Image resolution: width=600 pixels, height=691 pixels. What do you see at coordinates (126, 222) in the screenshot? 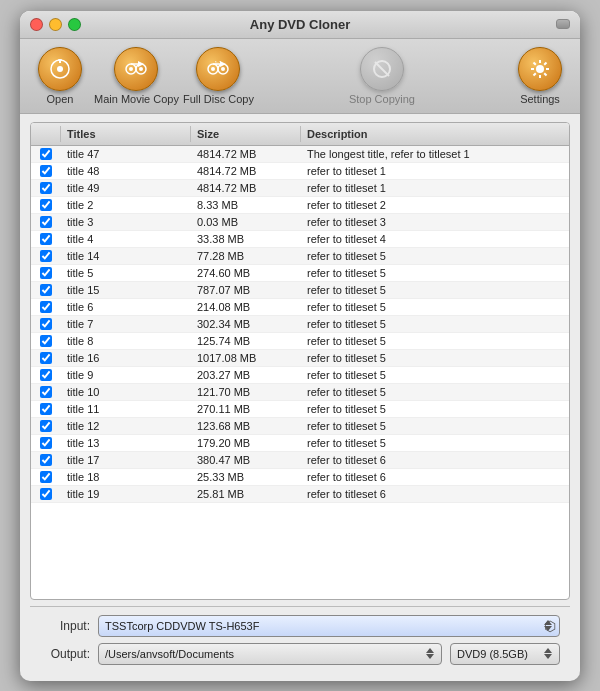
I see `row-title: title 3` at bounding box center [126, 222].